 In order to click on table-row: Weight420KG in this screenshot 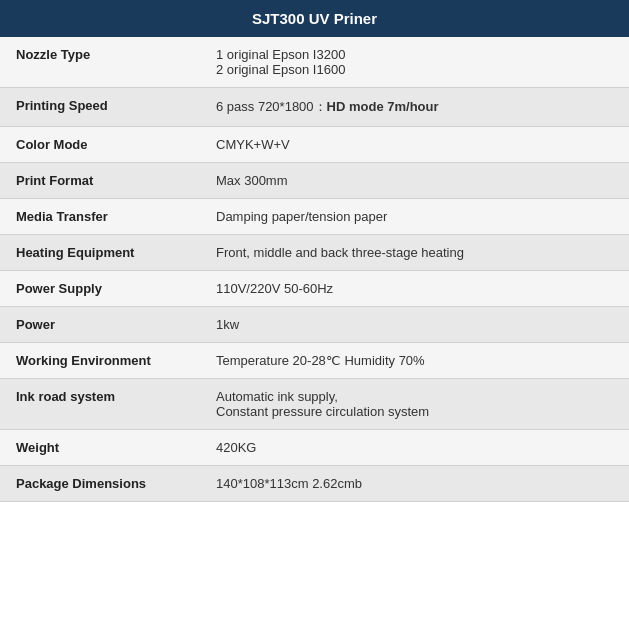, I will do `click(314, 448)`.